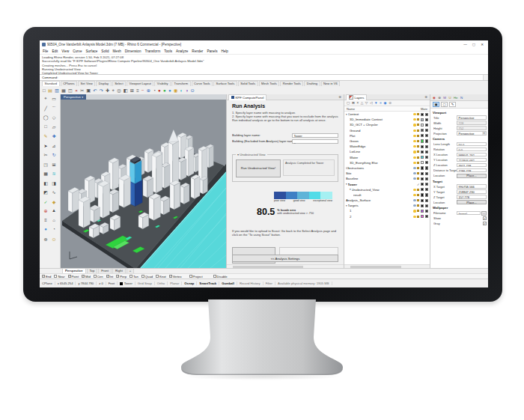 This screenshot has width=524, height=420. Describe the element at coordinates (54, 241) in the screenshot. I see `sidebar-tool-icon-31: ⊙` at that location.